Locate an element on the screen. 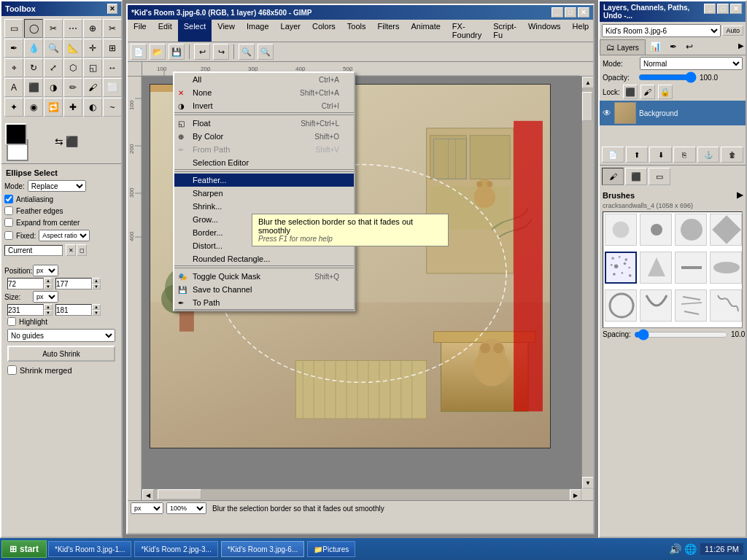 This screenshot has width=747, height=560. patterns-tab: ⬛ is located at coordinates (636, 176).